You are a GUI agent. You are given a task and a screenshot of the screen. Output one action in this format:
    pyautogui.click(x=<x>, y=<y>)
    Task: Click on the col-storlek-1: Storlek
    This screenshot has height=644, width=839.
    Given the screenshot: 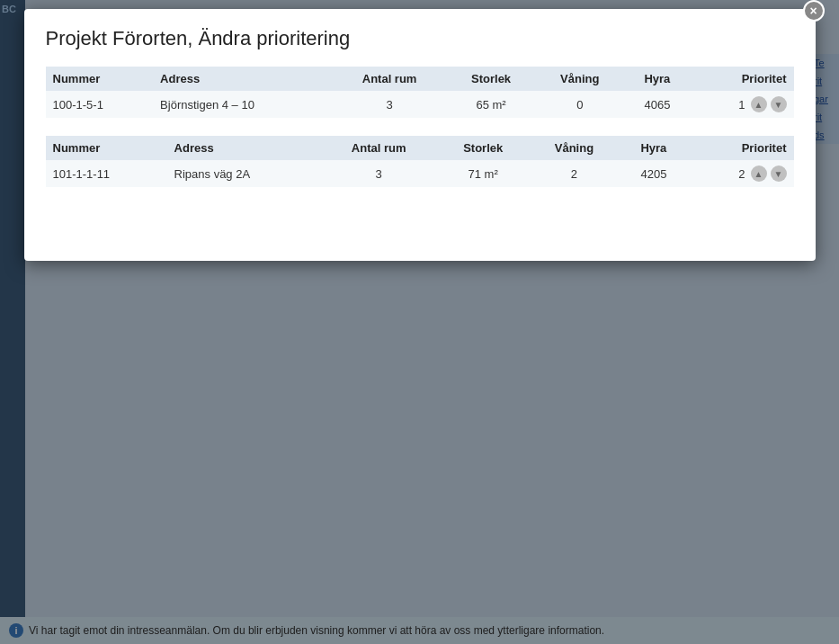 What is the action you would take?
    pyautogui.click(x=491, y=79)
    